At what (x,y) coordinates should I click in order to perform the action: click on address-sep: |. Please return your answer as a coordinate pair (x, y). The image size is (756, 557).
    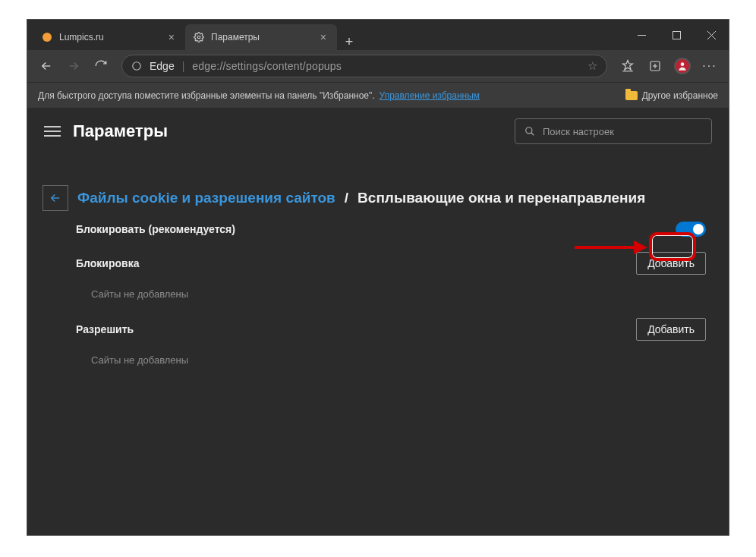
    Looking at the image, I should click on (184, 66).